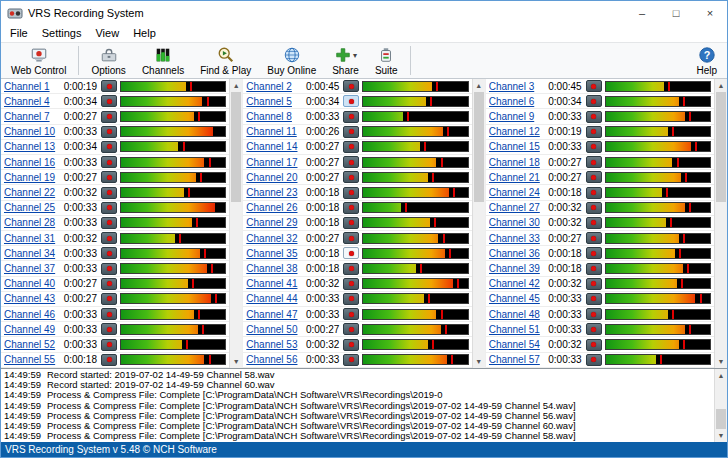 This screenshot has width=728, height=458. Describe the element at coordinates (32, 178) in the screenshot. I see `channel-link: Channel 19` at that location.